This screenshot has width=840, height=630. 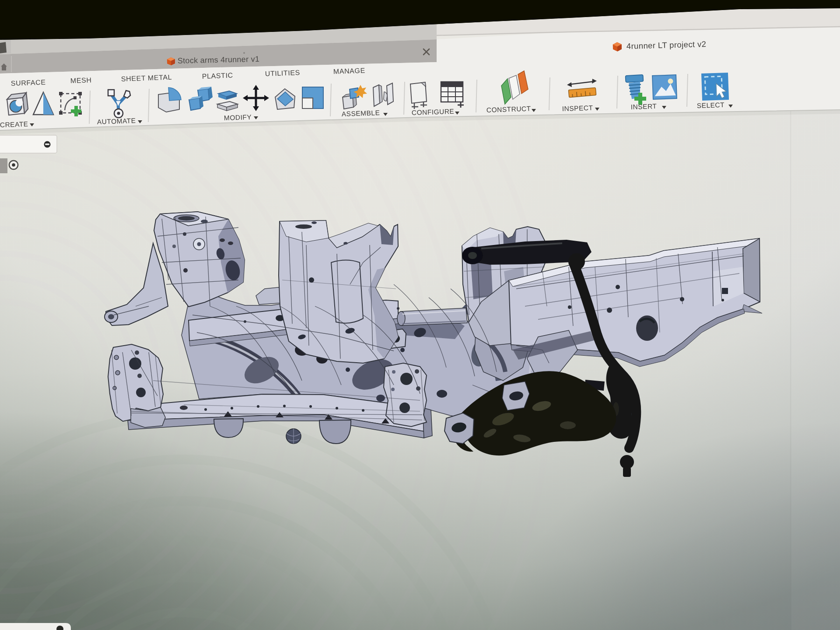 I want to click on svg-text: CONFIGURE, so click(x=433, y=112).